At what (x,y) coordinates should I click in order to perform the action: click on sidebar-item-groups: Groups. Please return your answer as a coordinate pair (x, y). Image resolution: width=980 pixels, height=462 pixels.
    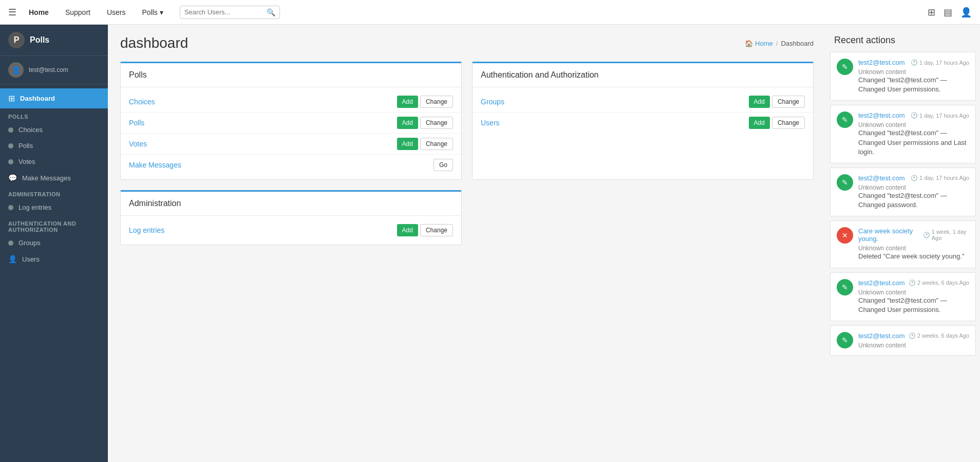
    Looking at the image, I should click on (54, 243).